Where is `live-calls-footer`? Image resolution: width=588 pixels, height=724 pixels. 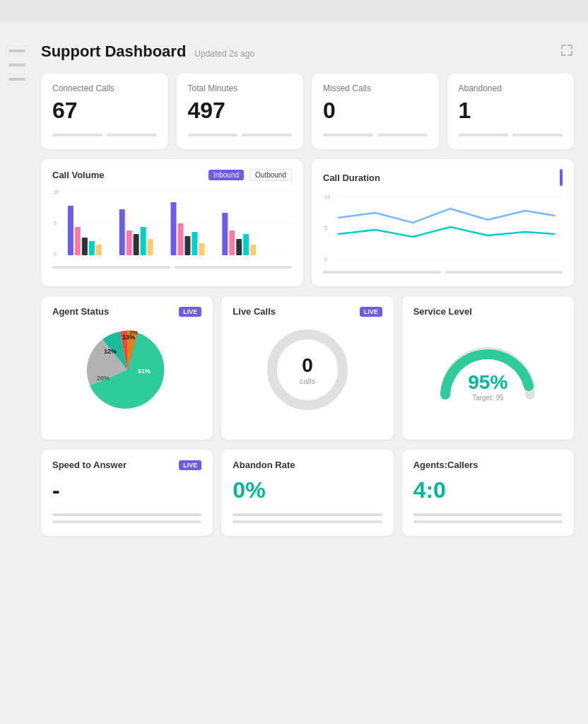 live-calls-footer is located at coordinates (307, 425).